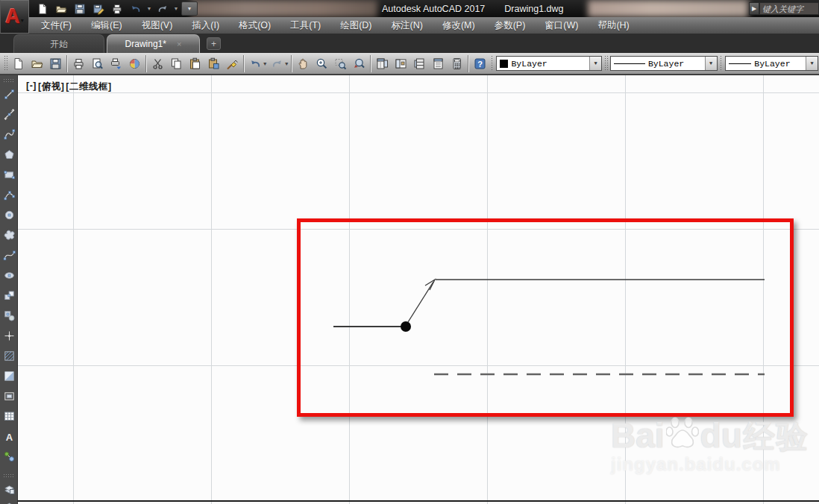 The image size is (819, 504). I want to click on copy-button, so click(176, 63).